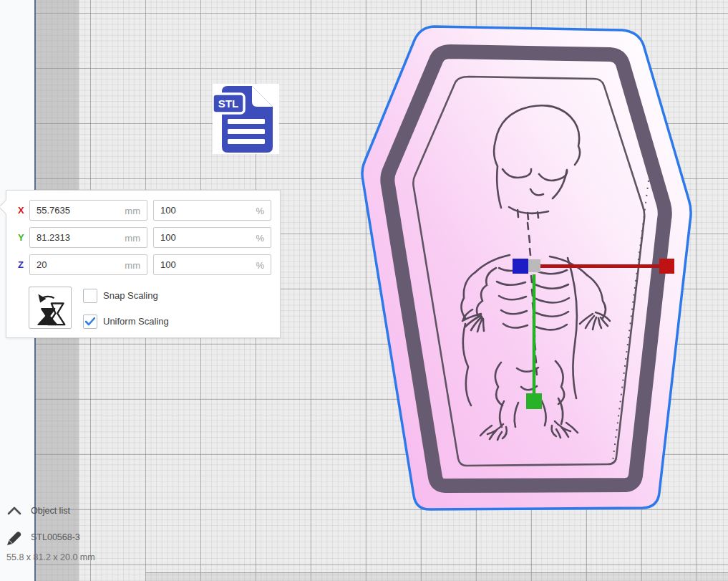  What do you see at coordinates (89, 238) in the screenshot?
I see `y-size-input` at bounding box center [89, 238].